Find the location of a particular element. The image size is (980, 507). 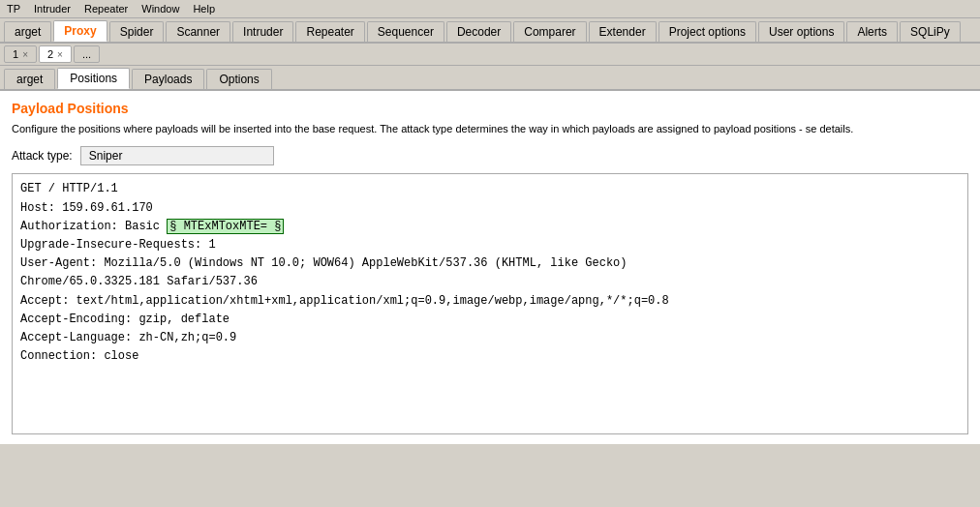

tab-sub-payloads: Payloads is located at coordinates (168, 79).